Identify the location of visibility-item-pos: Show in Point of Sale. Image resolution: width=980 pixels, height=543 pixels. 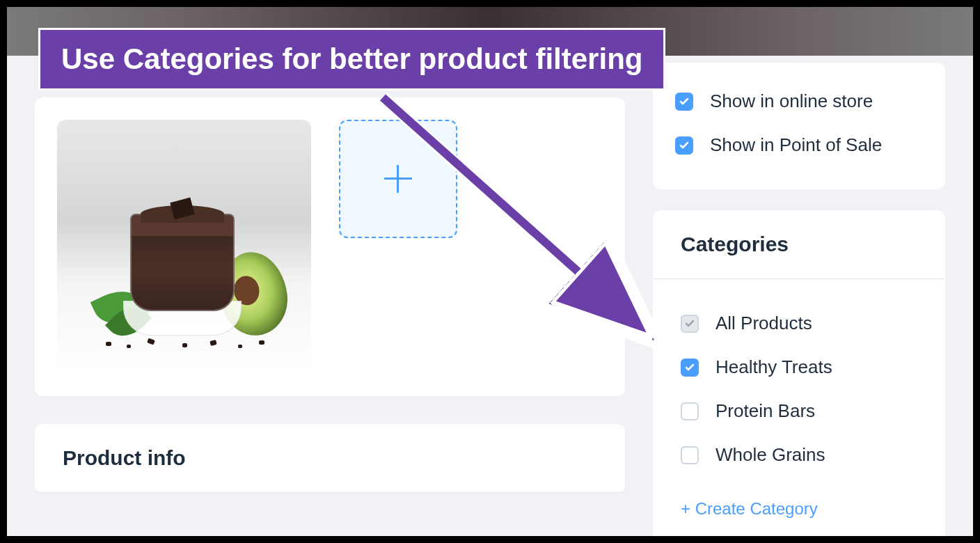
(799, 145).